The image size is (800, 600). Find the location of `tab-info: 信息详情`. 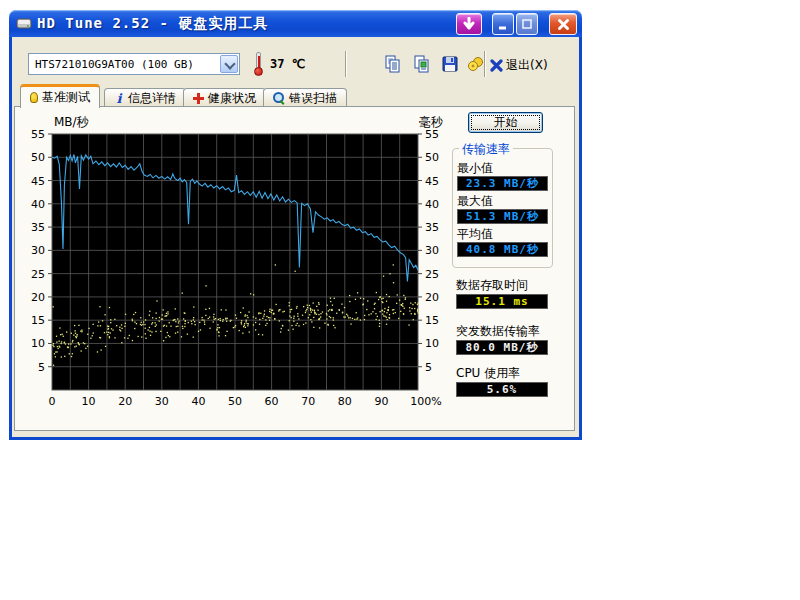

tab-info: 信息详情 is located at coordinates (145, 98).